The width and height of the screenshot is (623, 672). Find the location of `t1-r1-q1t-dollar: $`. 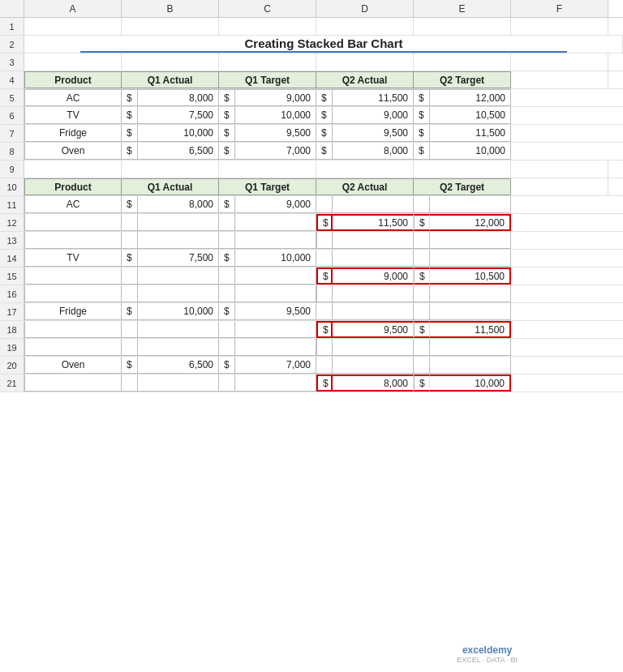

t1-r1-q1t-dollar: $ is located at coordinates (227, 97).